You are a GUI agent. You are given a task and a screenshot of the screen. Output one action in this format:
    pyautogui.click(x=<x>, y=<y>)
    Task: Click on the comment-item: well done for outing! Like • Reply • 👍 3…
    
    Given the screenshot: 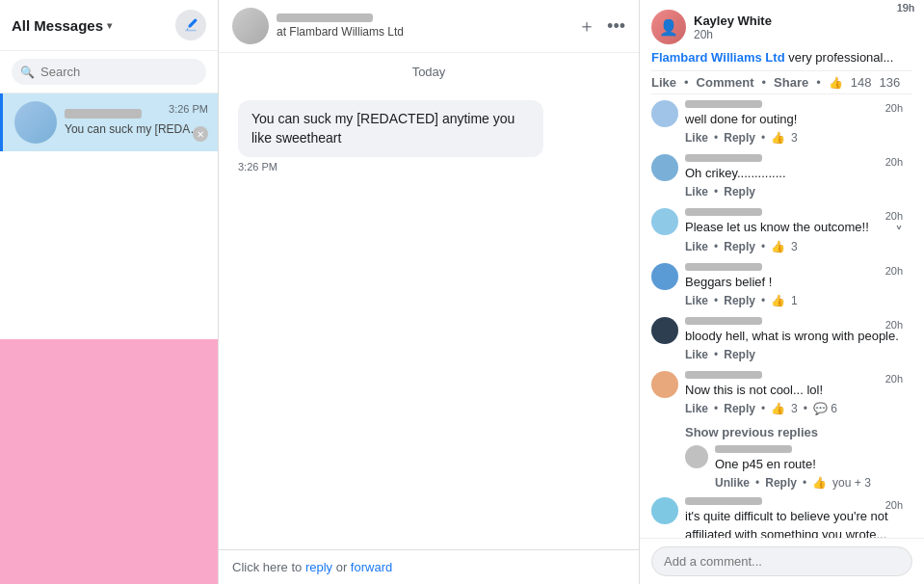 What is the action you would take?
    pyautogui.click(x=782, y=122)
    